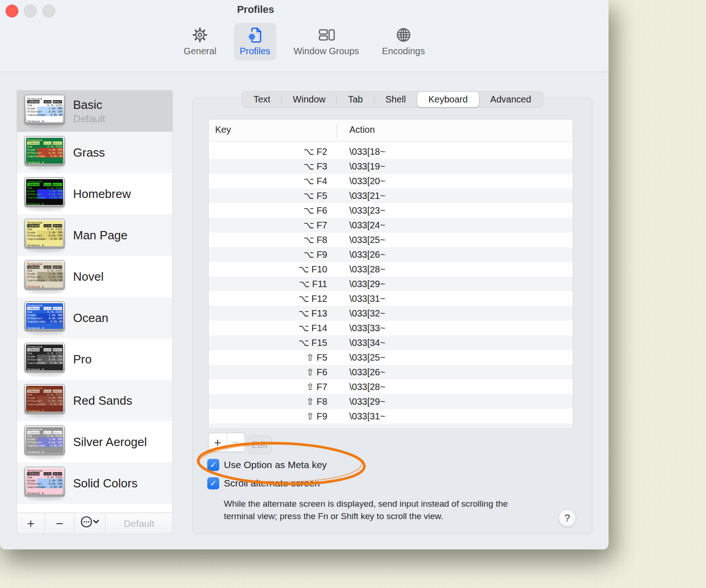 The width and height of the screenshot is (706, 588). What do you see at coordinates (356, 357) in the screenshot?
I see `shortcut-action: \033[25~` at bounding box center [356, 357].